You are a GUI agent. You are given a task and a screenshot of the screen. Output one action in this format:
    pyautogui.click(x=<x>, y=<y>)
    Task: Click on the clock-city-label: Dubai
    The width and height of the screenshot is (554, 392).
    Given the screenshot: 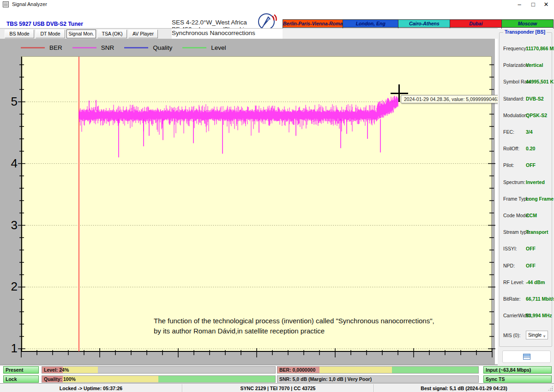 What is the action you would take?
    pyautogui.click(x=476, y=24)
    